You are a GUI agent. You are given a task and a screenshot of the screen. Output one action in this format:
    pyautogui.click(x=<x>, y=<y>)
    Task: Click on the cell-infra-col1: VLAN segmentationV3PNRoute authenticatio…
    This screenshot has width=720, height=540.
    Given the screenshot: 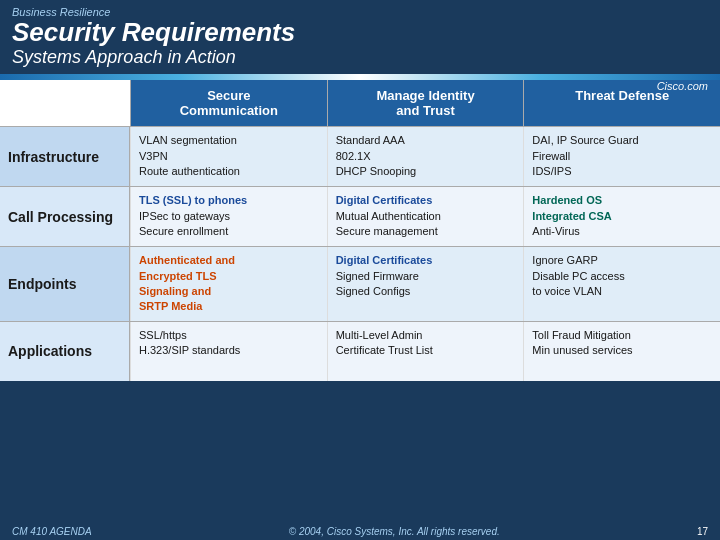 What is the action you would take?
    pyautogui.click(x=228, y=156)
    